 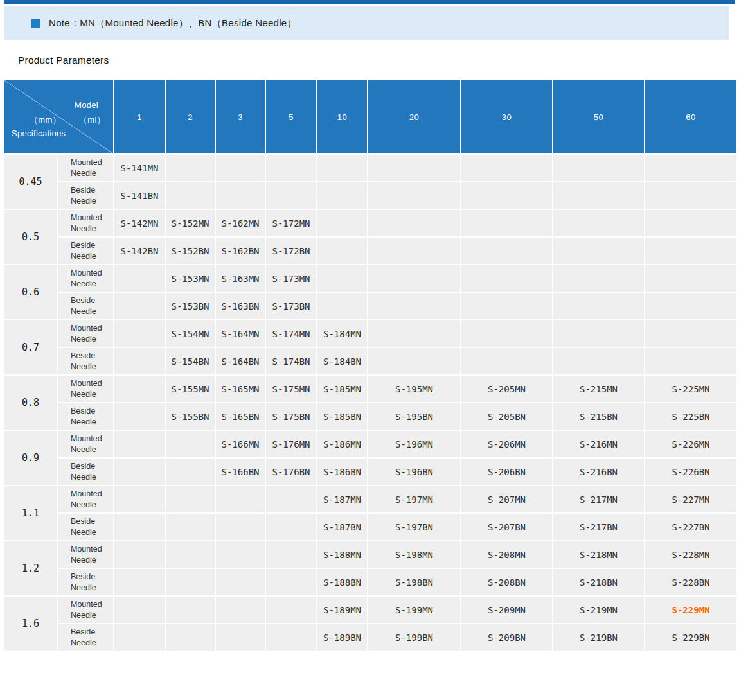 What do you see at coordinates (342, 471) in the screenshot?
I see `model-cell: S-186BN` at bounding box center [342, 471].